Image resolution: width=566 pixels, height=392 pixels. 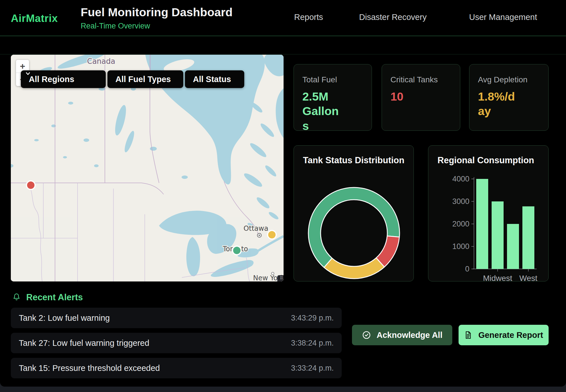 I want to click on alert-row: Tank 15: Pressure threshold exceeded 3:3…, so click(x=176, y=368).